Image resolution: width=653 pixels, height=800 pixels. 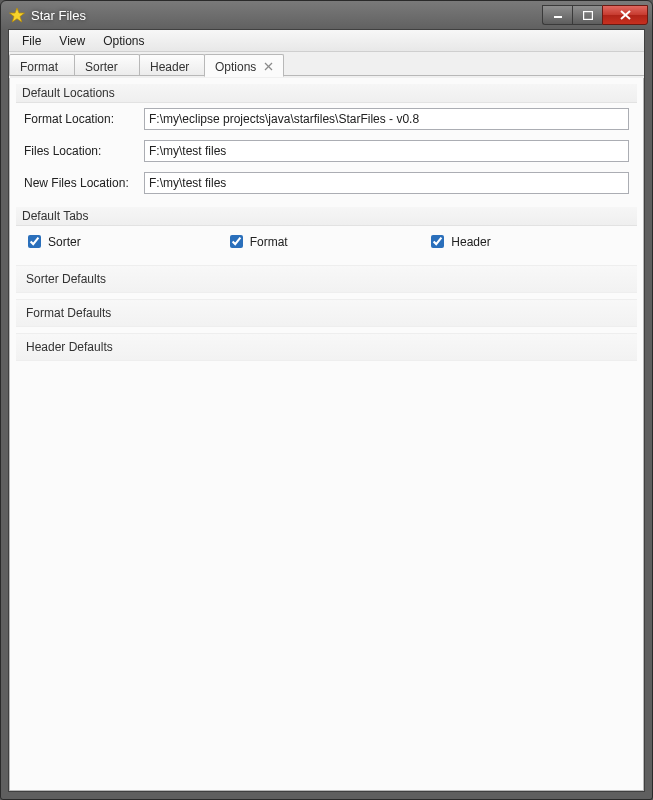 What do you see at coordinates (326, 119) in the screenshot?
I see `row-format-location: Format Location:` at bounding box center [326, 119].